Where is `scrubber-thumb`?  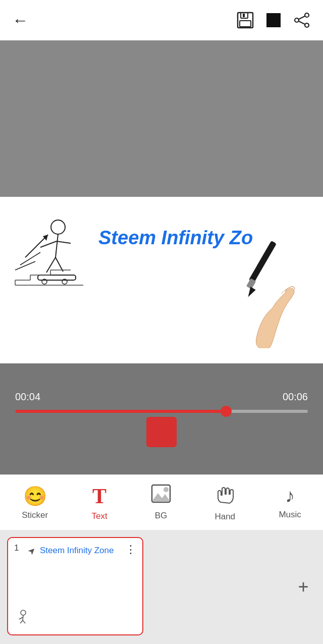 scrubber-thumb is located at coordinates (226, 411).